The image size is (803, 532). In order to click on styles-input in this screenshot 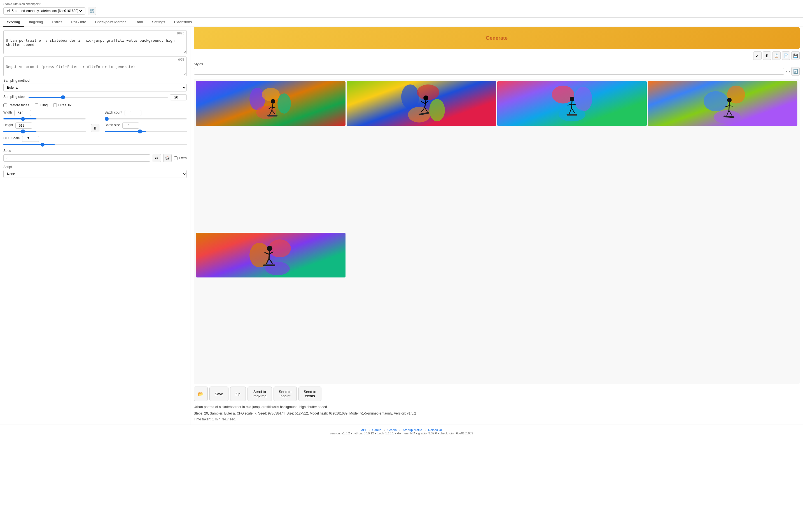, I will do `click(489, 71)`.